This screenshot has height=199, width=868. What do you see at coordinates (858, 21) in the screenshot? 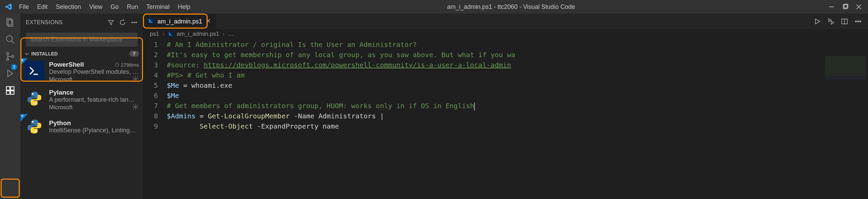
I see `more-icon` at bounding box center [858, 21].